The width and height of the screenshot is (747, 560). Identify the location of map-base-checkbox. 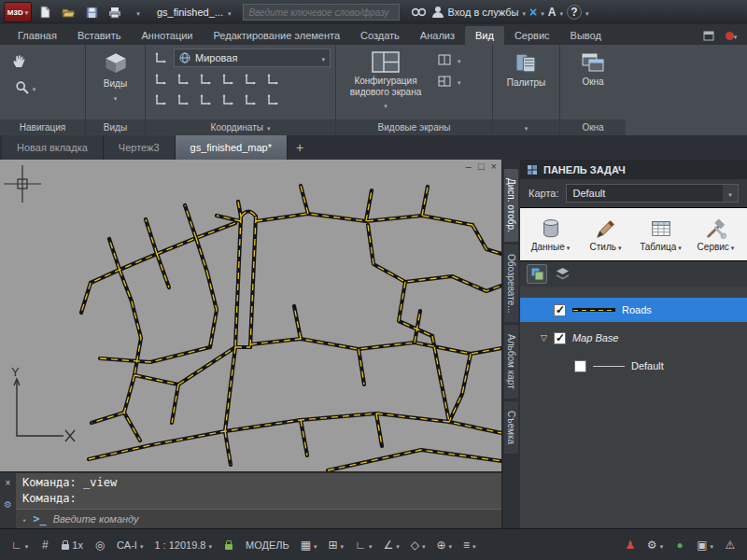
(560, 338).